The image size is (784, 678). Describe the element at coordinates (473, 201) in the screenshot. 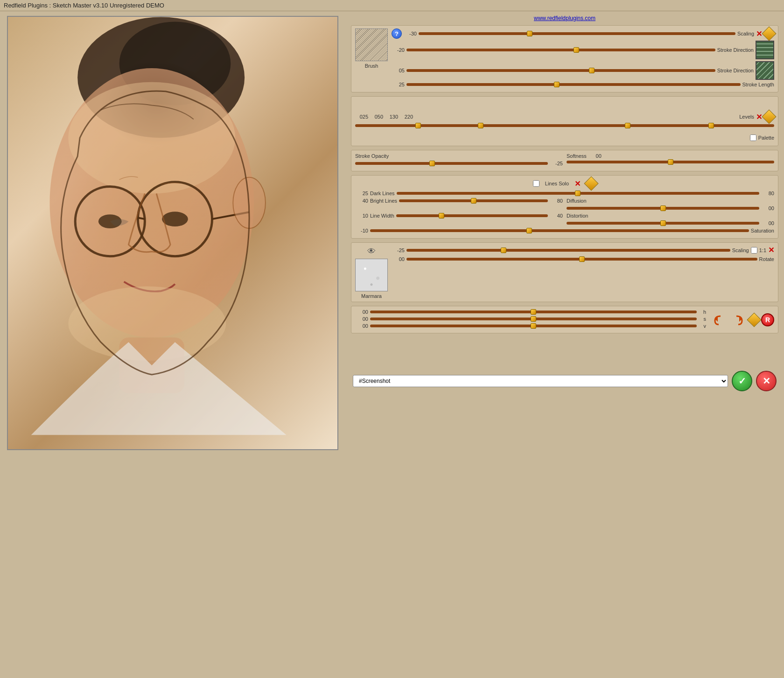

I see `bright-lines-slider` at that location.